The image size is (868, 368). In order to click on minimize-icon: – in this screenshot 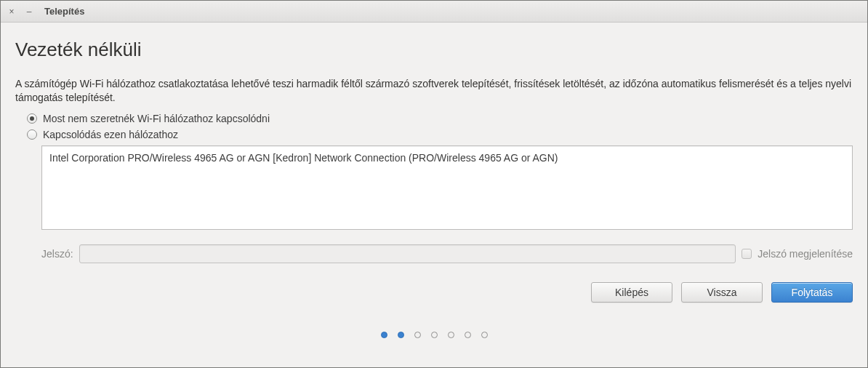, I will do `click(29, 12)`.